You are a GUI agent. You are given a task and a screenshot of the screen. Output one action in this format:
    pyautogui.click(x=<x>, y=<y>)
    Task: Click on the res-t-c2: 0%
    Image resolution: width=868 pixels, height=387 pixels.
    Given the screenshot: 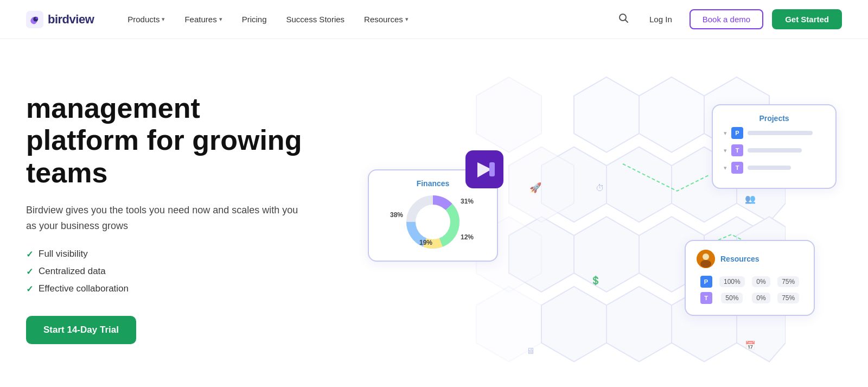 What is the action you would take?
    pyautogui.click(x=761, y=298)
    